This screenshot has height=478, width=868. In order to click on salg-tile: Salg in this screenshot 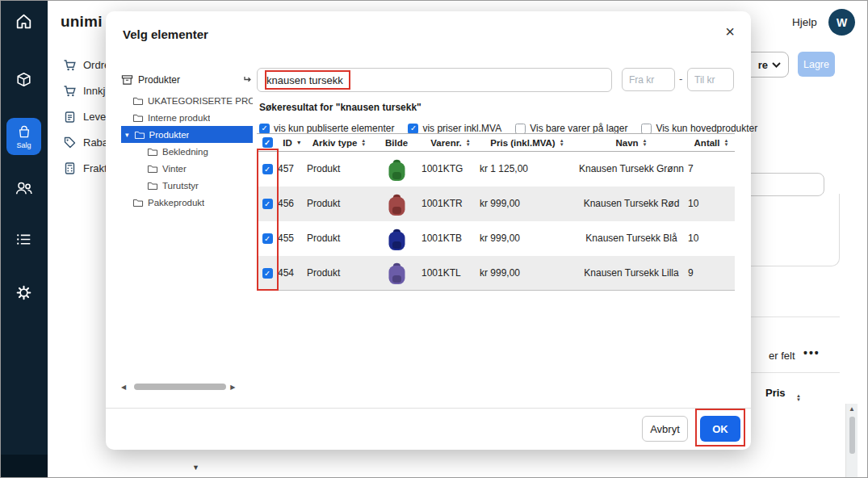, I will do `click(24, 136)`.